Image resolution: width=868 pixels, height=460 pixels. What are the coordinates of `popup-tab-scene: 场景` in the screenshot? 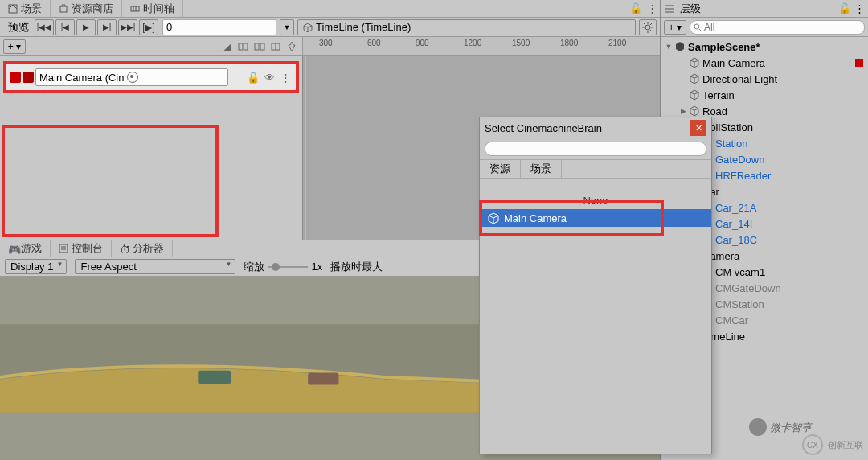 It's located at (542, 169).